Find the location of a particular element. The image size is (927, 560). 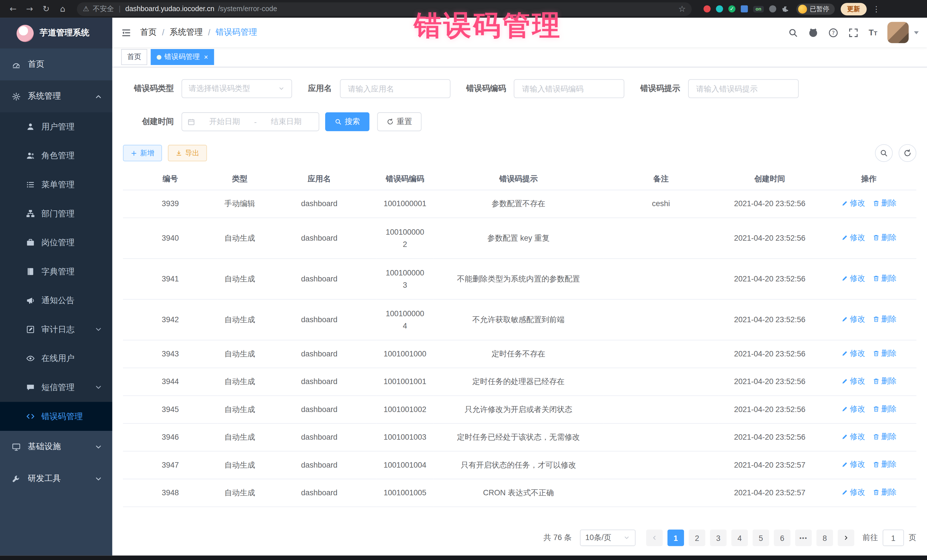

sidebar-item-home: 首页 is located at coordinates (56, 65).